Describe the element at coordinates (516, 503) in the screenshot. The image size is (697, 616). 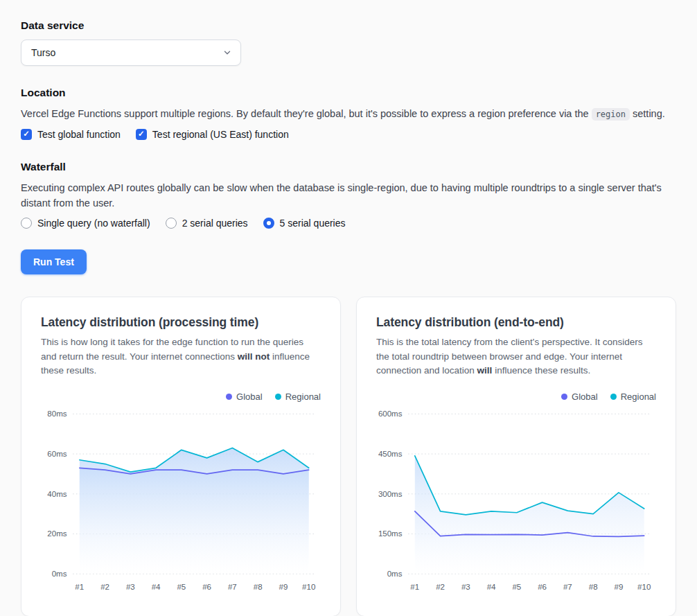
I see `latency-chart-end-to-end: 0ms150ms300ms450ms600ms#1#2#3#4#5#6#7#8#…` at that location.